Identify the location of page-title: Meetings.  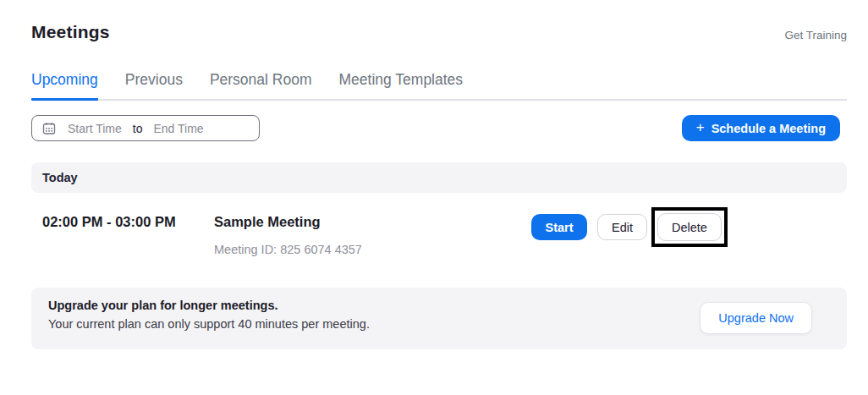
(71, 32).